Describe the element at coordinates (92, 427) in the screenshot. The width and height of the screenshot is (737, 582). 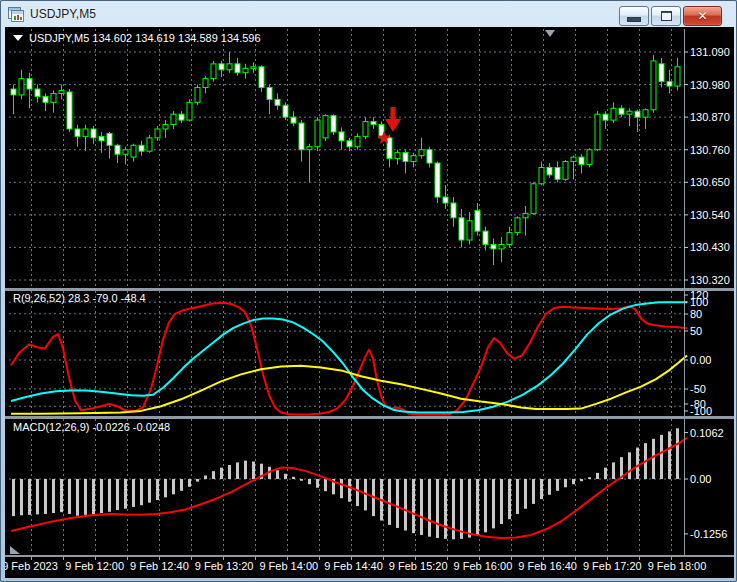
I see `macd-window-label: MACD(12,26,9) -0.0226 -0.0248` at that location.